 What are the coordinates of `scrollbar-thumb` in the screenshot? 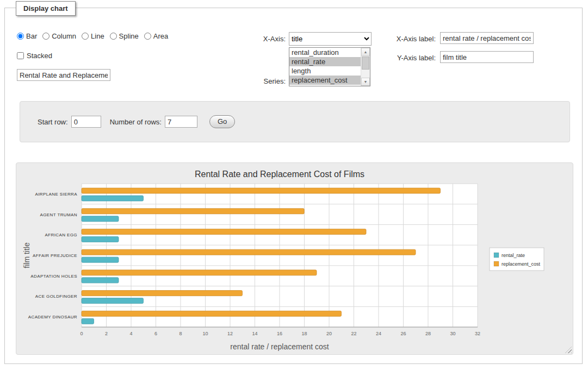 It's located at (366, 63).